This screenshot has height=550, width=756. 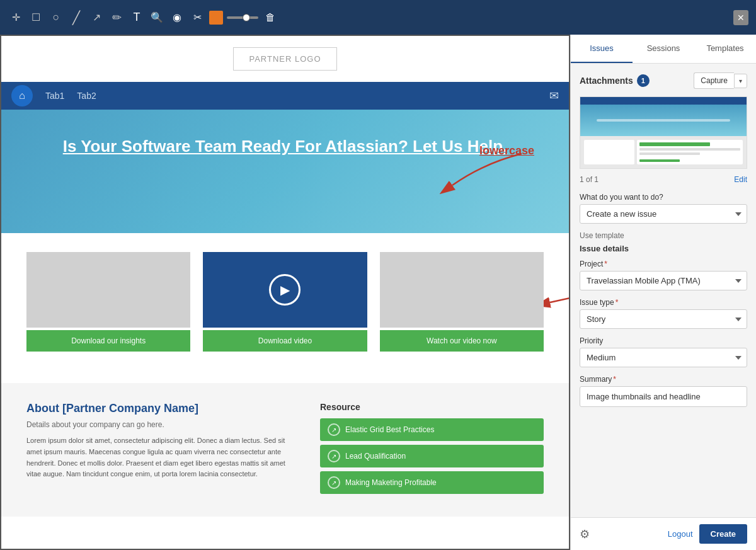 What do you see at coordinates (557, 293) in the screenshot?
I see `card-annotation-arrow` at bounding box center [557, 293].